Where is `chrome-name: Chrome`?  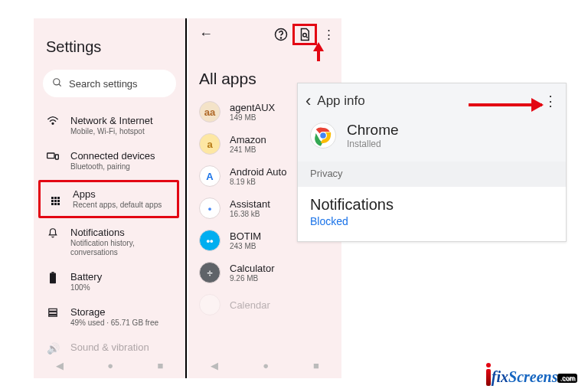
chrome-name: Chrome is located at coordinates (373, 130).